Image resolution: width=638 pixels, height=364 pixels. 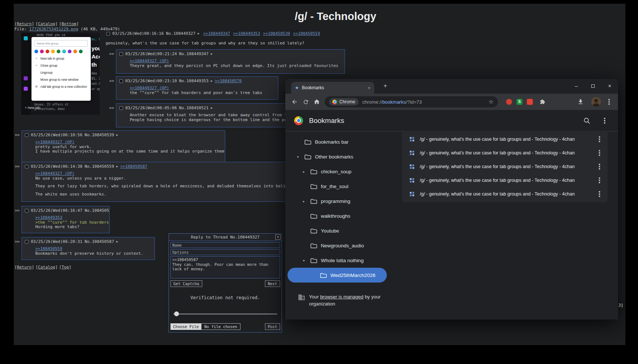 I want to click on maximize-button, so click(x=593, y=86).